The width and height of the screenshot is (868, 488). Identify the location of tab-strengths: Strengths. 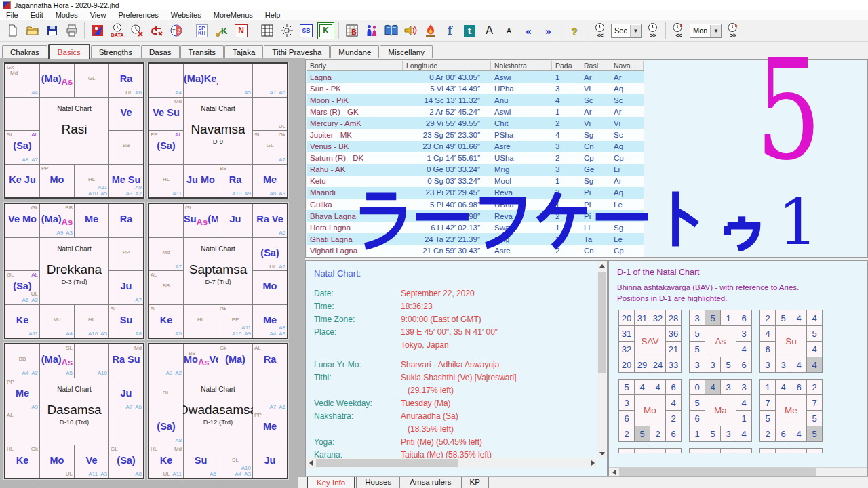
(115, 52).